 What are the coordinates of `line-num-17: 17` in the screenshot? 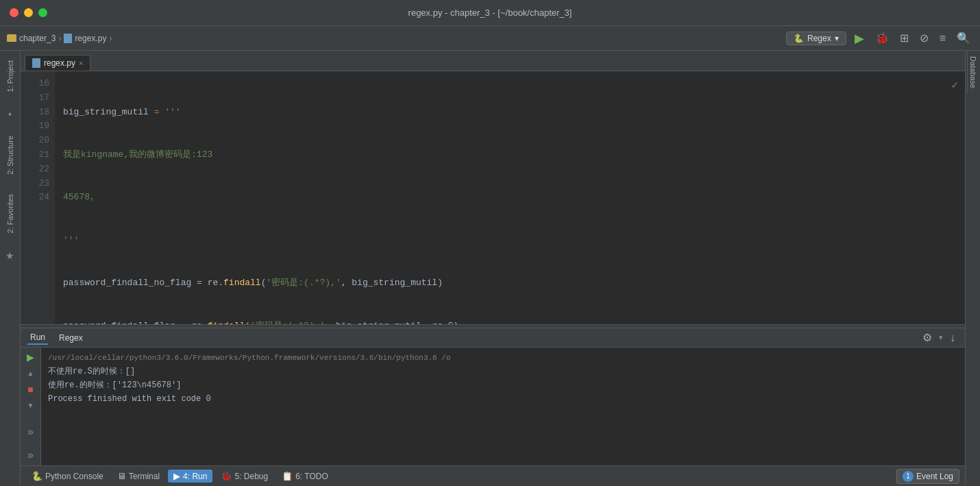 It's located at (39, 99).